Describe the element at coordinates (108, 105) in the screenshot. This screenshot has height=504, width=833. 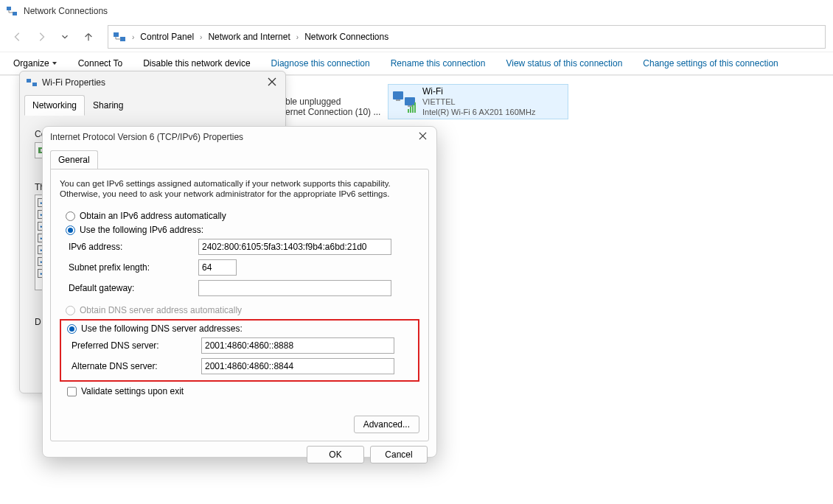
I see `tab-sharing: Sharing` at that location.